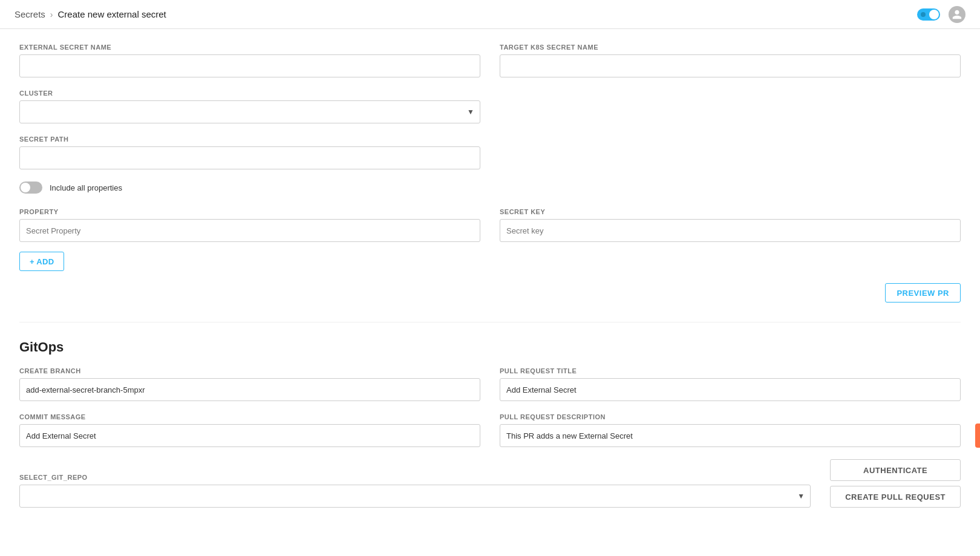 The height and width of the screenshot is (556, 980). I want to click on row-secret-path: SECRET PATH, so click(250, 152).